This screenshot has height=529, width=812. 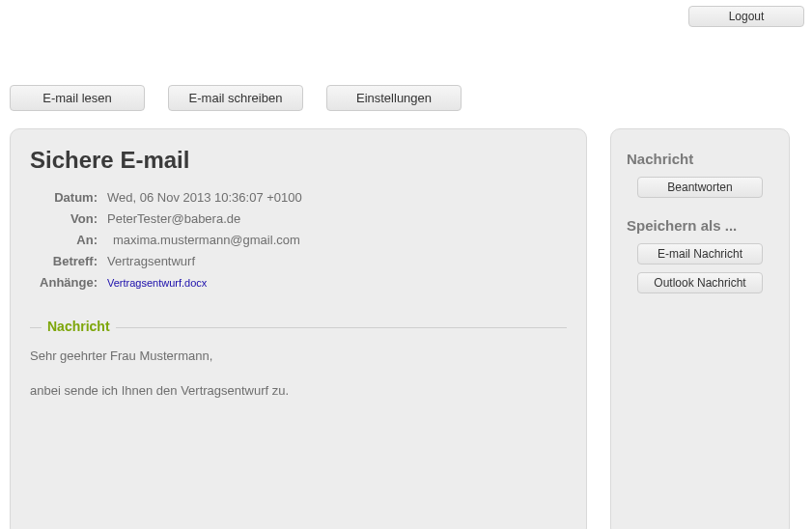 What do you see at coordinates (236, 98) in the screenshot?
I see `write-email-button: E-mail schreiben` at bounding box center [236, 98].